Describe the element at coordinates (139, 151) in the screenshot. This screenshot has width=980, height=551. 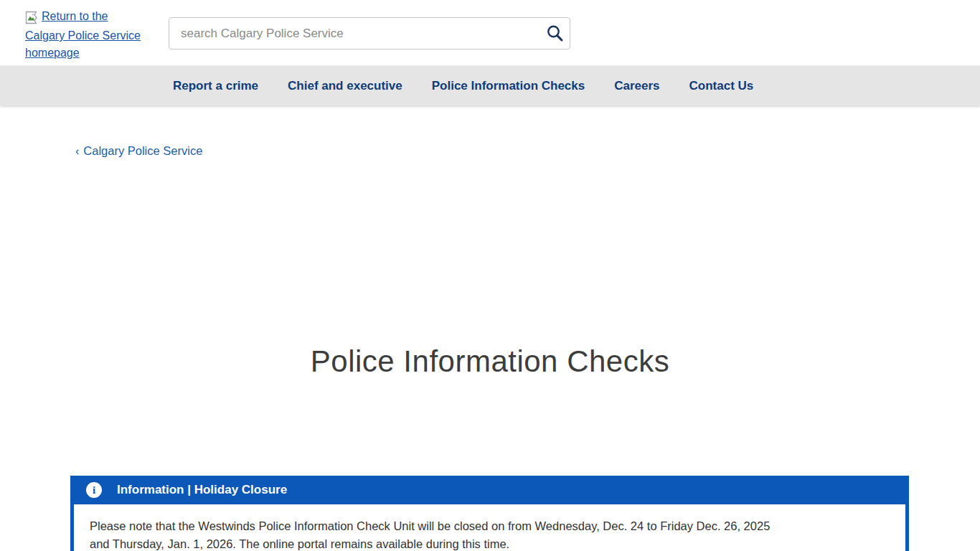
I see `breadcrumb-link: ‹Calgary Police Service` at that location.